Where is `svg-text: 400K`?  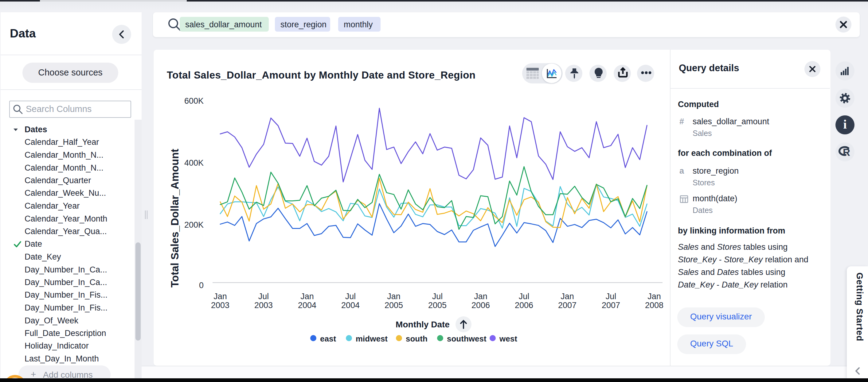
svg-text: 400K is located at coordinates (194, 163).